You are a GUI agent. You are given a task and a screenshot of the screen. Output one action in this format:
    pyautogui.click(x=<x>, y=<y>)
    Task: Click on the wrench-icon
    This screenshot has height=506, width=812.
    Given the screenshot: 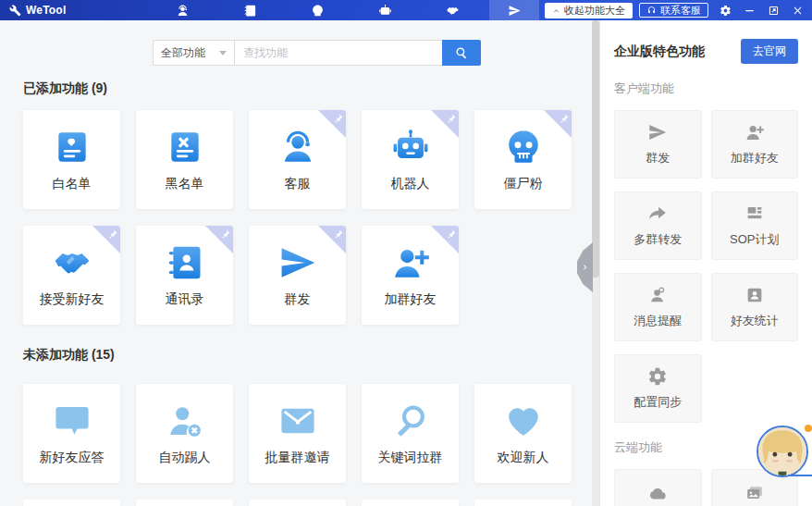 What is the action you would take?
    pyautogui.click(x=15, y=11)
    